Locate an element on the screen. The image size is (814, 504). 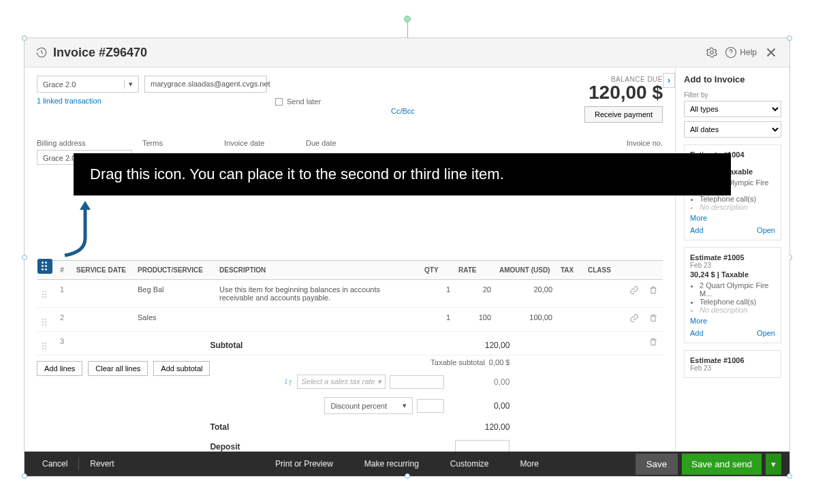
selection-rot-line is located at coordinates (407, 30).